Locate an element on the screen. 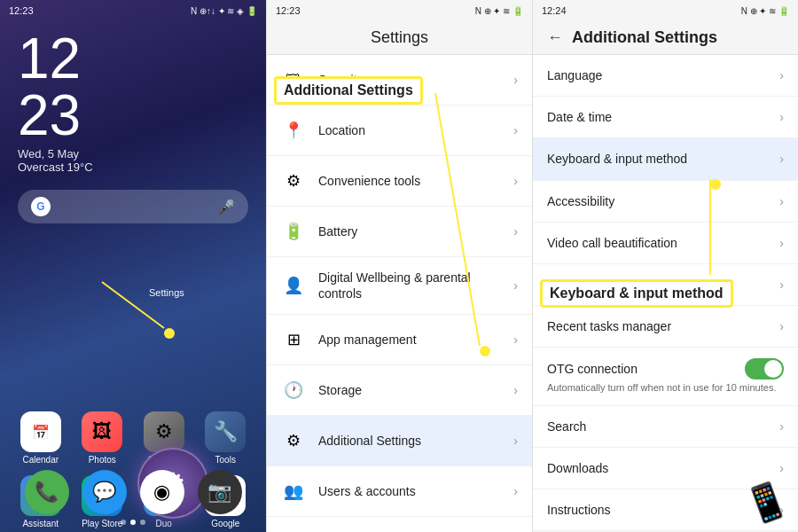  settings-item-keyboard: Keyboard & input method › is located at coordinates (665, 160).